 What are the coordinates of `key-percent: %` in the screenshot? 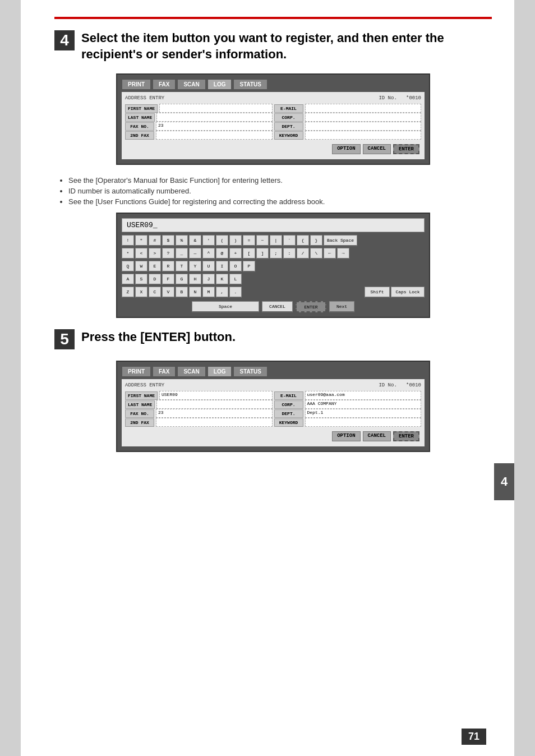 It's located at (182, 241).